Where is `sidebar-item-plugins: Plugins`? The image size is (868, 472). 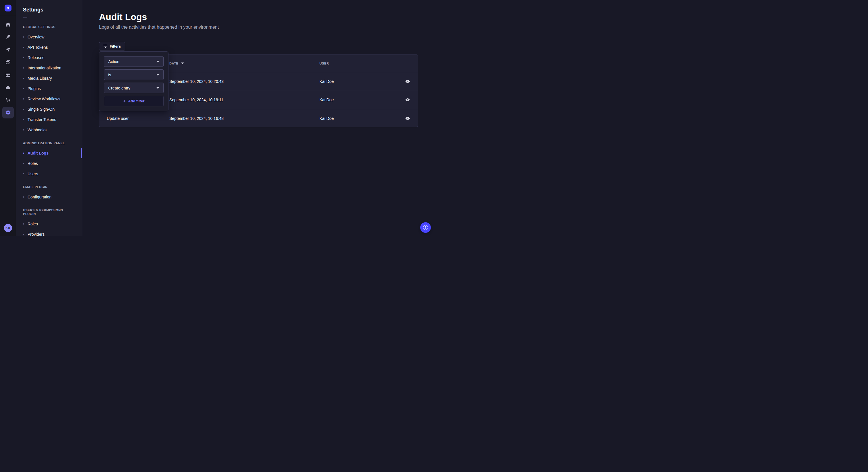 sidebar-item-plugins: Plugins is located at coordinates (49, 89).